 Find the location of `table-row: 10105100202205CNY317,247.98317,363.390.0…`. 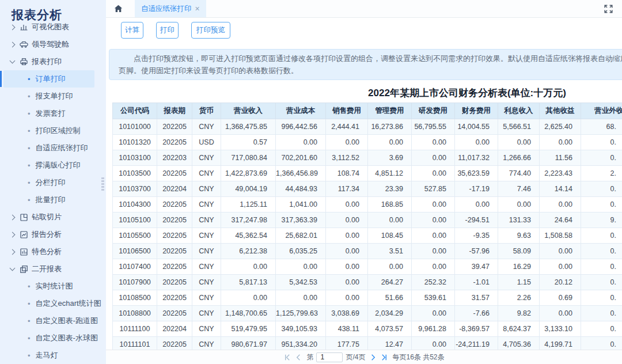

table-row: 10105100202205CNY317,247.98317,363.390.0… is located at coordinates (367, 220).